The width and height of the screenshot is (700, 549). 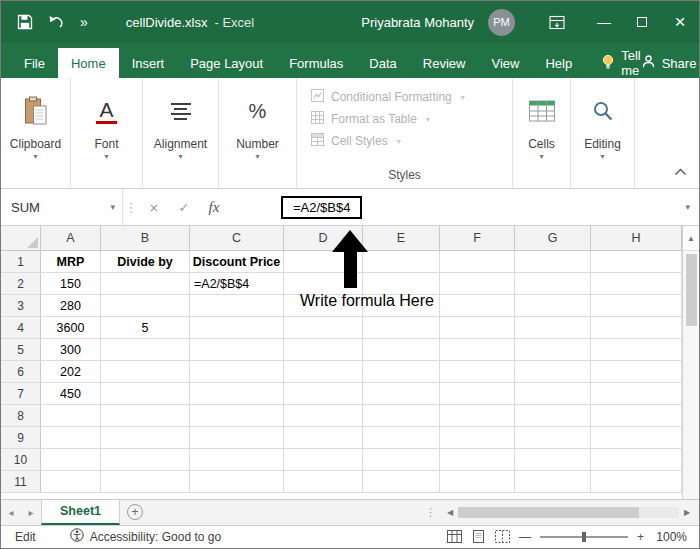 What do you see at coordinates (402, 416) in the screenshot?
I see `cell-E8` at bounding box center [402, 416].